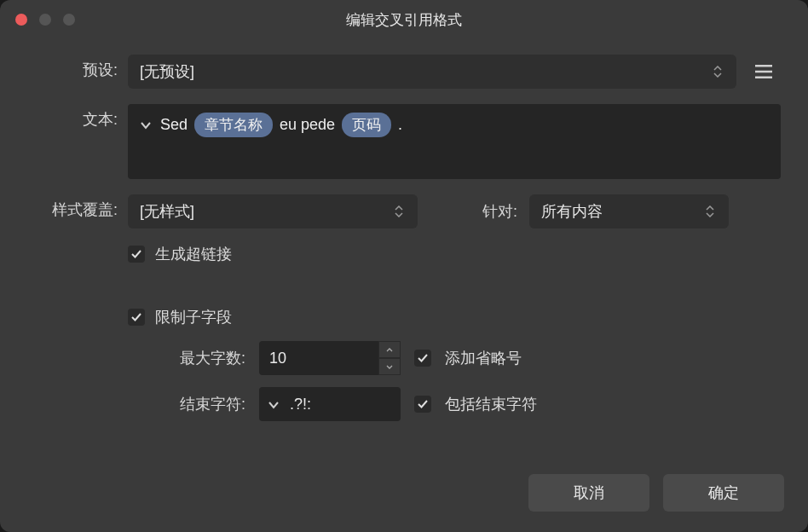 The width and height of the screenshot is (808, 532). I want to click on target-label: 针对:, so click(499, 211).